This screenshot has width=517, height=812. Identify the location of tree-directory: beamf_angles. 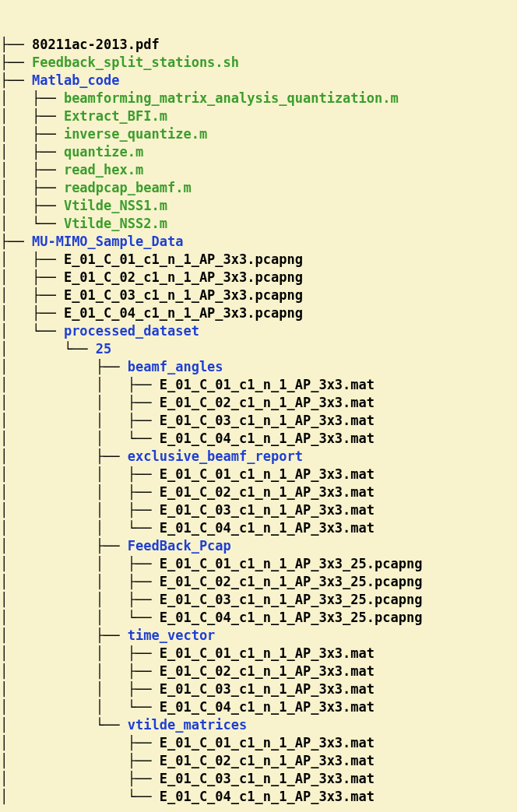
(176, 367).